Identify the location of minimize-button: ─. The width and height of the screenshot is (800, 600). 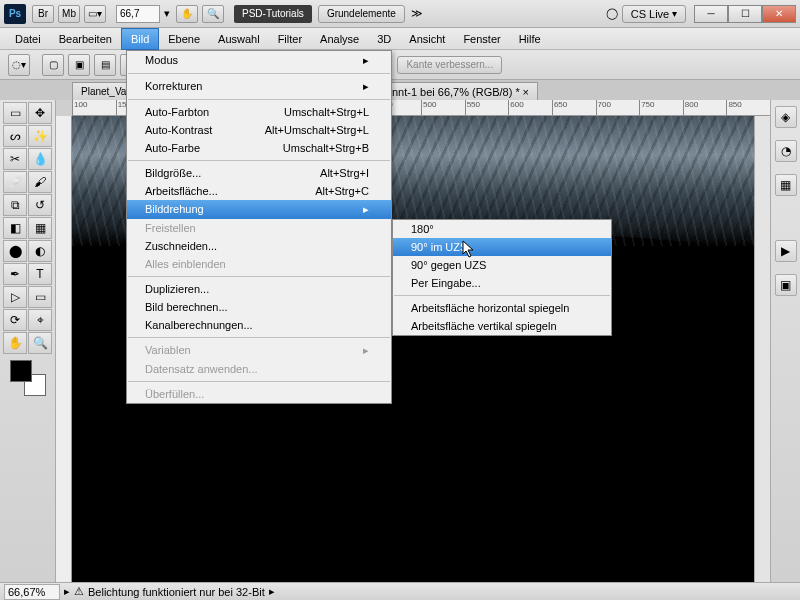
(711, 14).